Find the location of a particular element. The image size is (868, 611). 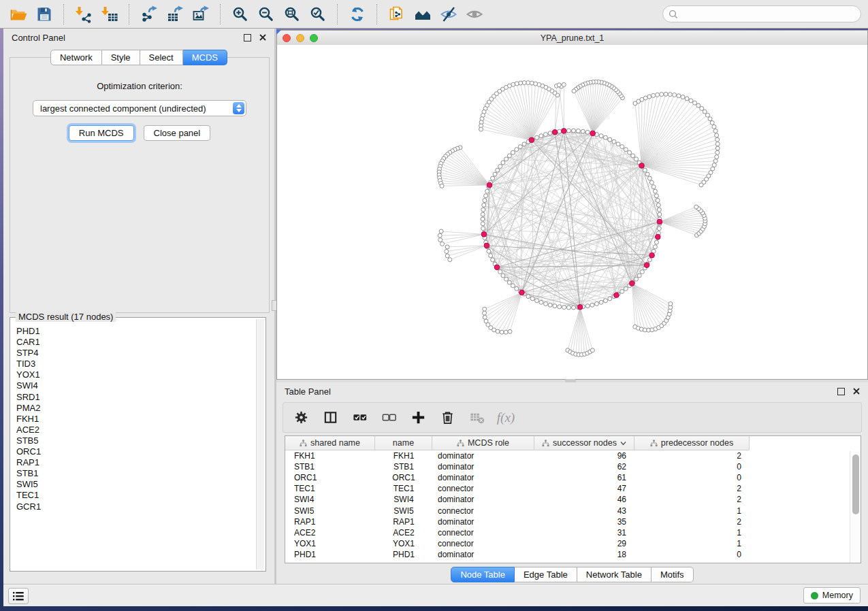

zoom-in-button is located at coordinates (240, 14).